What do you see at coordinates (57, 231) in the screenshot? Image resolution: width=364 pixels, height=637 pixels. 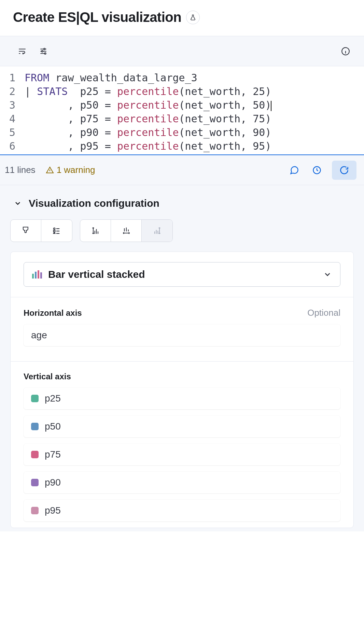 I see `legend-list-button` at bounding box center [57, 231].